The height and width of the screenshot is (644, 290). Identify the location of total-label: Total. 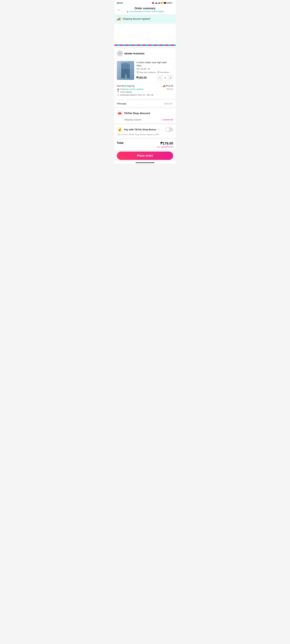
(120, 143).